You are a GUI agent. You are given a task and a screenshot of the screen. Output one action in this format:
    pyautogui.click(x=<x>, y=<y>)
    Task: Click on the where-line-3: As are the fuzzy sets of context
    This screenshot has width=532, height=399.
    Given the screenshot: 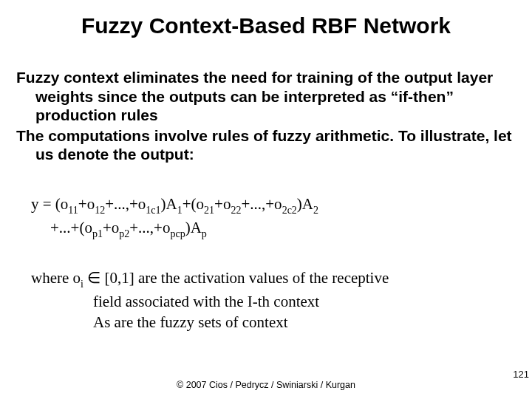 What is the action you would take?
    pyautogui.click(x=267, y=322)
    